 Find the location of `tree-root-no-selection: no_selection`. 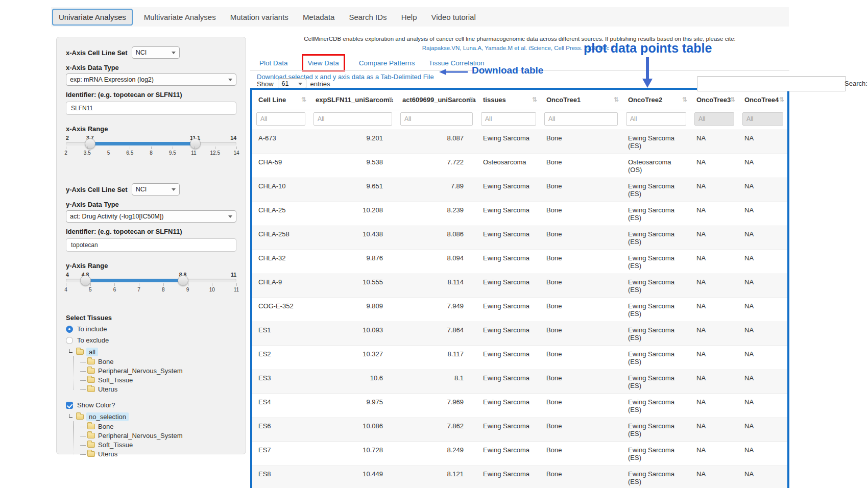

tree-root-no-selection: no_selection is located at coordinates (153, 417).